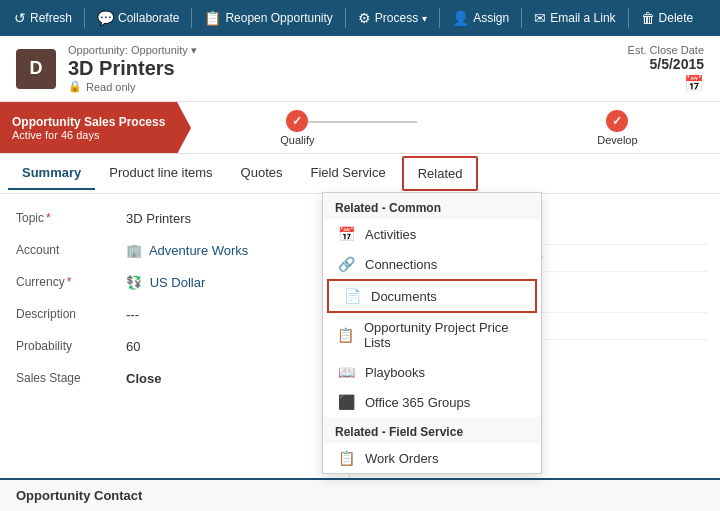 The height and width of the screenshot is (511, 720). Describe the element at coordinates (75, 86) in the screenshot. I see `lock-icon: 🔒` at that location.